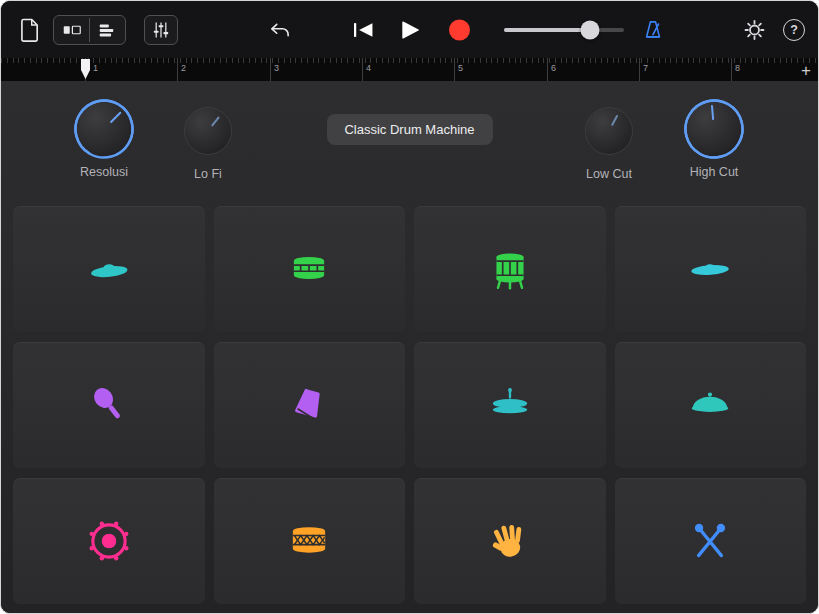 This screenshot has height=614, width=819. I want to click on knob-high-cut-dial, so click(714, 129).